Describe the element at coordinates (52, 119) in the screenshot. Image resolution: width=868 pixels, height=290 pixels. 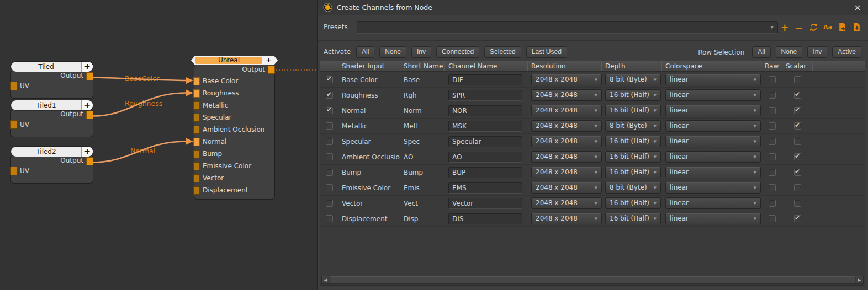
I see `node-tiled1: OutputUVTiled1+` at that location.